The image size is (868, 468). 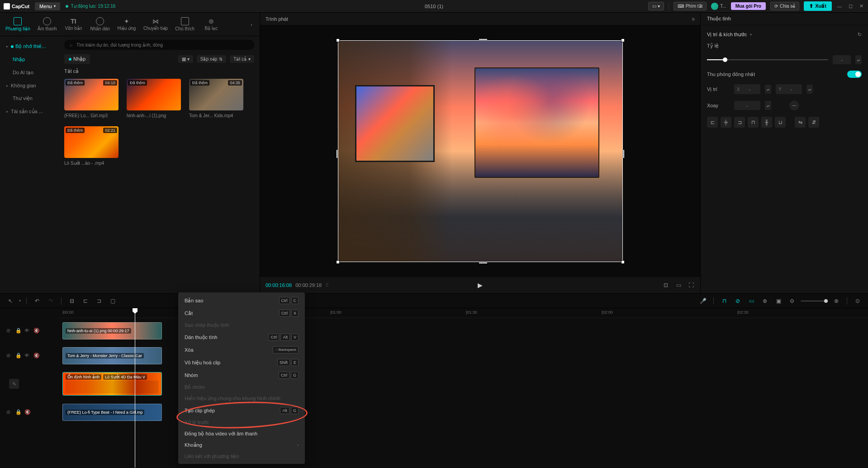 I want to click on redo-button: ↷, so click(x=51, y=301).